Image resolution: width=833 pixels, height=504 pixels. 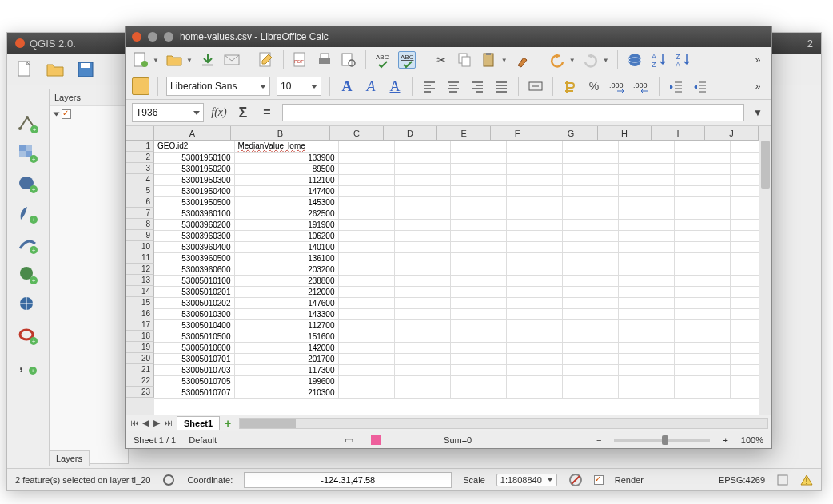 What do you see at coordinates (66, 114) in the screenshot?
I see `layer-visible-checkbox` at bounding box center [66, 114].